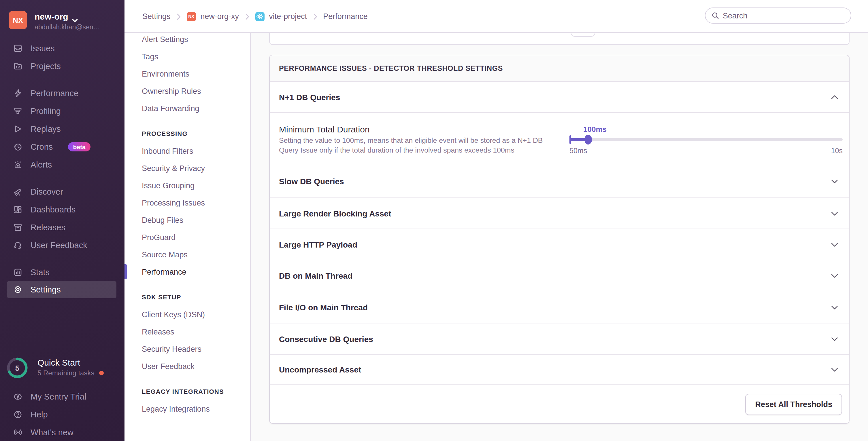 The height and width of the screenshot is (441, 868). I want to click on sidebar-item-label: Replays, so click(46, 129).